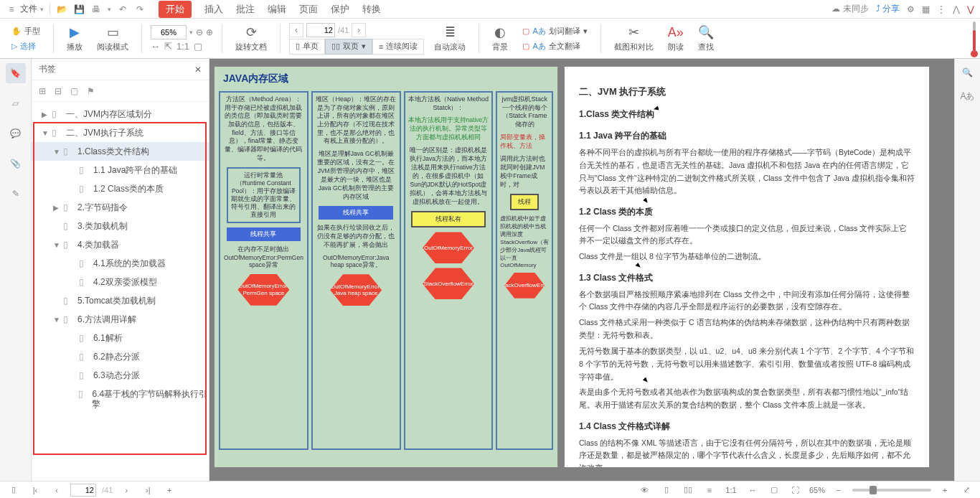 This screenshot has width=980, height=498. Describe the element at coordinates (96, 9) in the screenshot. I see `print-icon: 🖶` at that location.